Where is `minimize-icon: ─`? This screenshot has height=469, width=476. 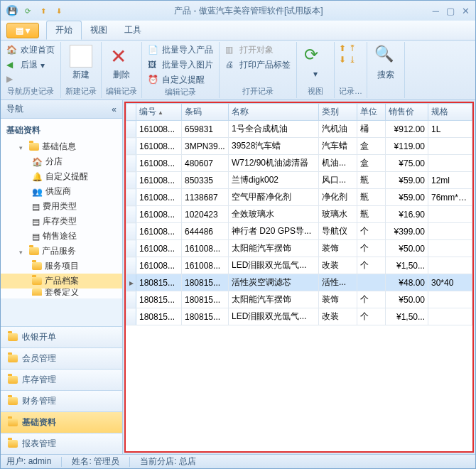 minimize-icon: ─ is located at coordinates (436, 11).